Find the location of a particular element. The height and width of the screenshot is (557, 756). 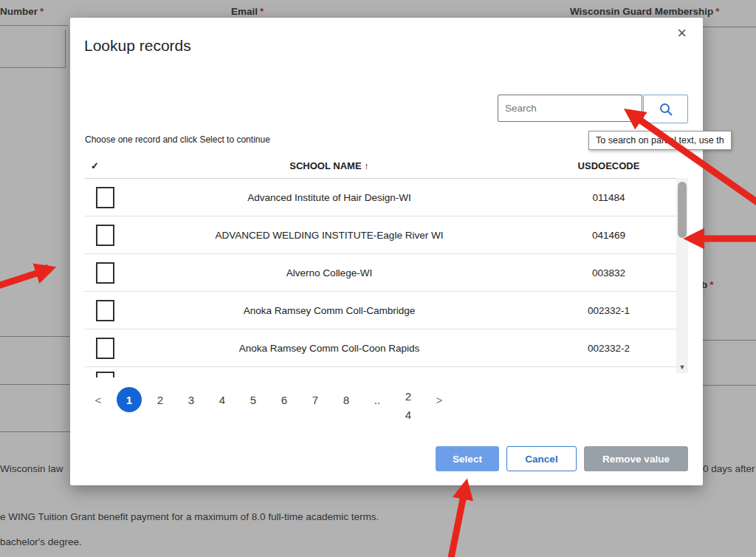

table-row: ADVANCED WELDING INSTITUTE-Eagle River W… is located at coordinates (387, 235).